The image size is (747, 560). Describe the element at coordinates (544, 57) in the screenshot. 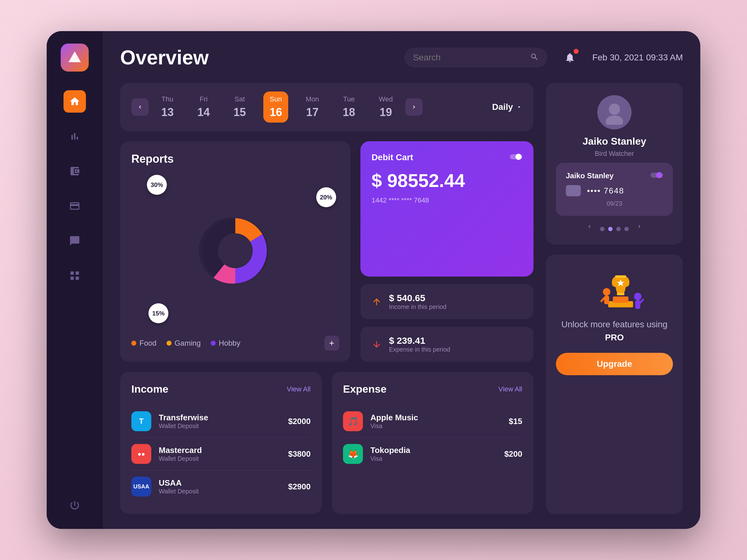

I see `header-right: Feb 30, 2021 09:33 AM` at that location.